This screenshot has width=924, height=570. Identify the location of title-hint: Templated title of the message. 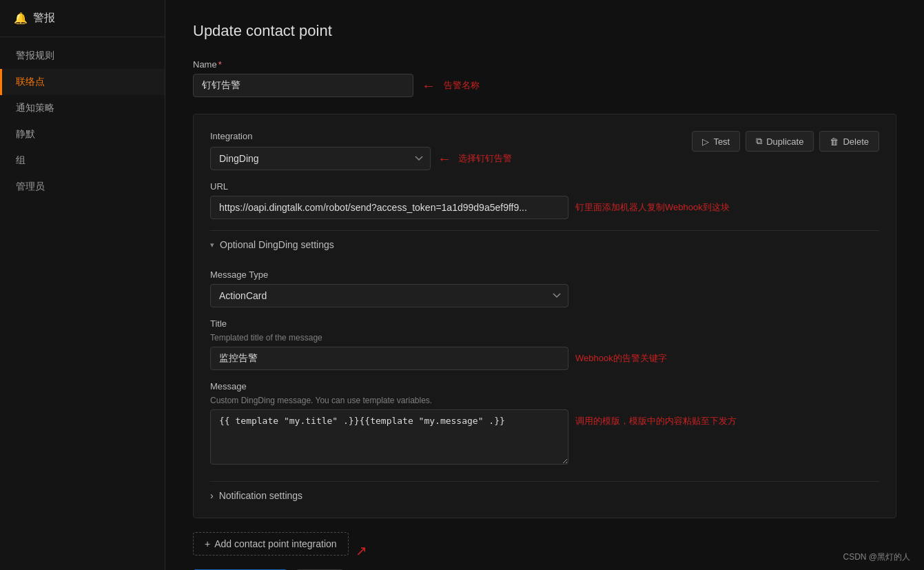
(544, 338).